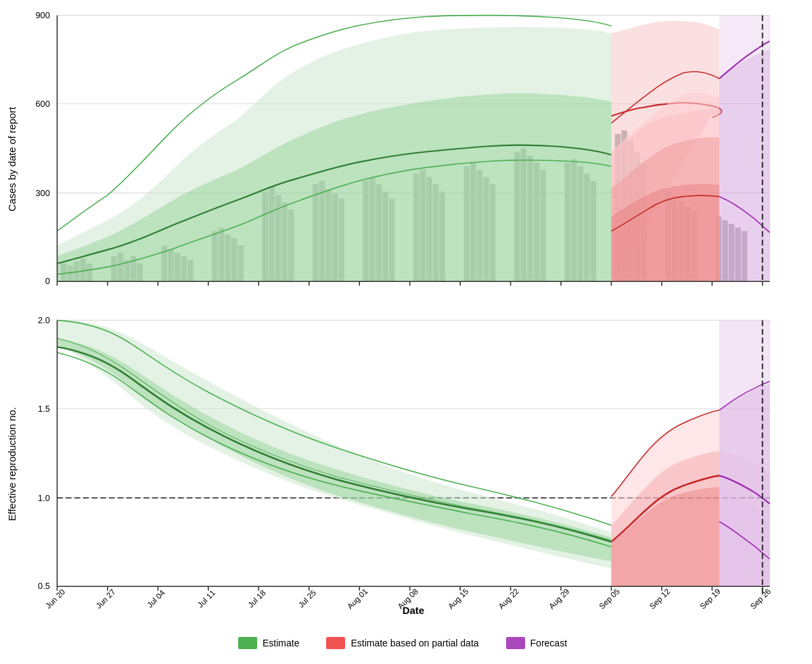  What do you see at coordinates (43, 193) in the screenshot?
I see `svg-text: 300` at bounding box center [43, 193].